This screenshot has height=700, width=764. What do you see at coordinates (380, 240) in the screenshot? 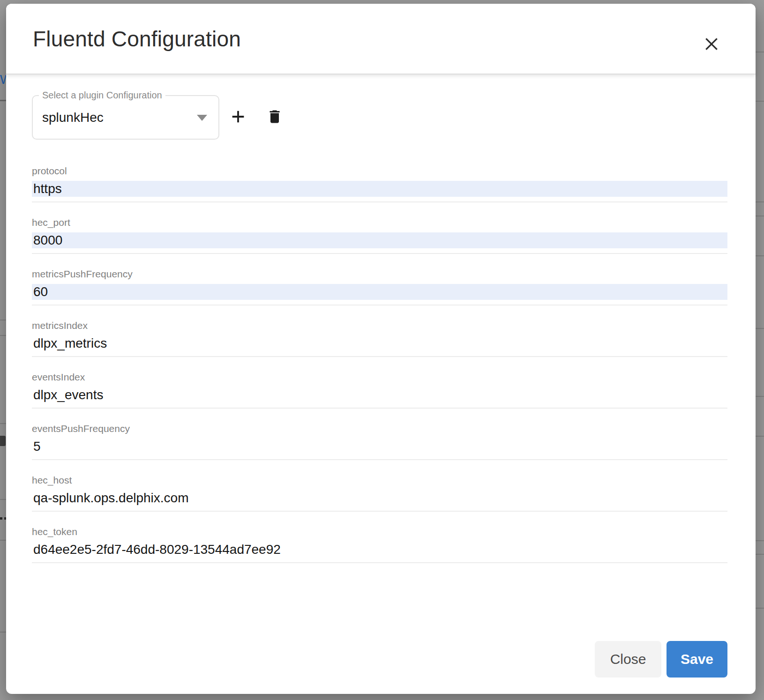
I see `field-input: 8000` at bounding box center [380, 240].